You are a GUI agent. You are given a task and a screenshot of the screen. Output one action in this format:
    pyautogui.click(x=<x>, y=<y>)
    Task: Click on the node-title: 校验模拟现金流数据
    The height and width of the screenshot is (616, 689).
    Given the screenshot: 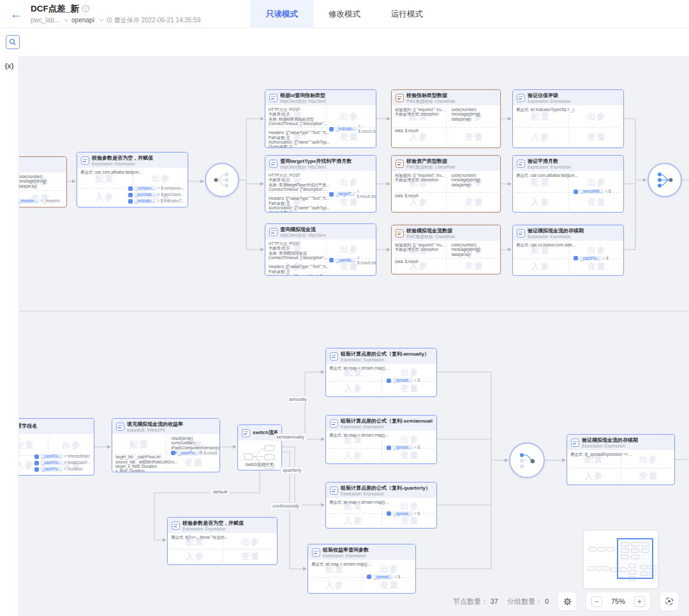 What is the action you would take?
    pyautogui.click(x=431, y=231)
    